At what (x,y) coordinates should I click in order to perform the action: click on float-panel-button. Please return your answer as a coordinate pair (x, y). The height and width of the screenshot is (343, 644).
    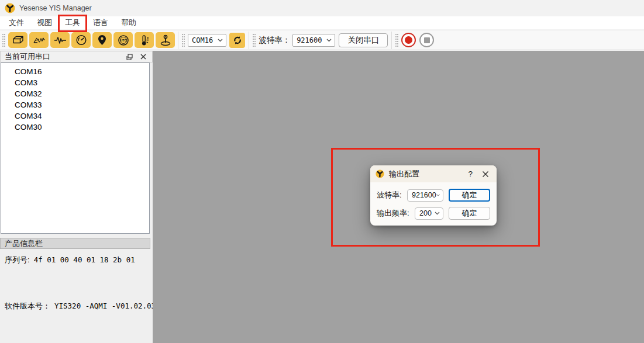
    Looking at the image, I should click on (129, 57).